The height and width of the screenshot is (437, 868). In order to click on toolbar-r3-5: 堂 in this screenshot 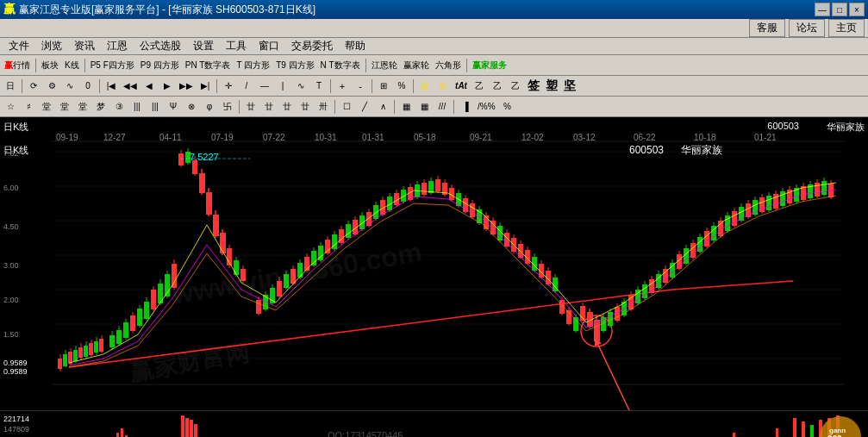, I will do `click(83, 107)`.